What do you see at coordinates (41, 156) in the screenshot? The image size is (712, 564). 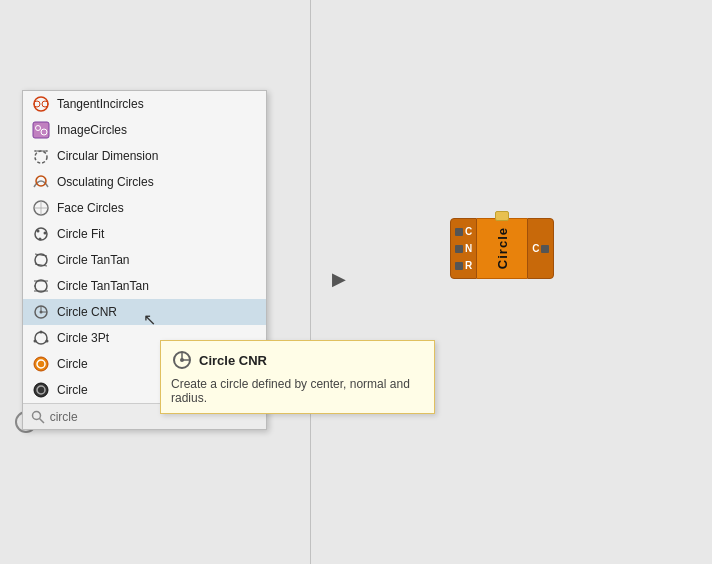 I see `circular-dimension-icon` at bounding box center [41, 156].